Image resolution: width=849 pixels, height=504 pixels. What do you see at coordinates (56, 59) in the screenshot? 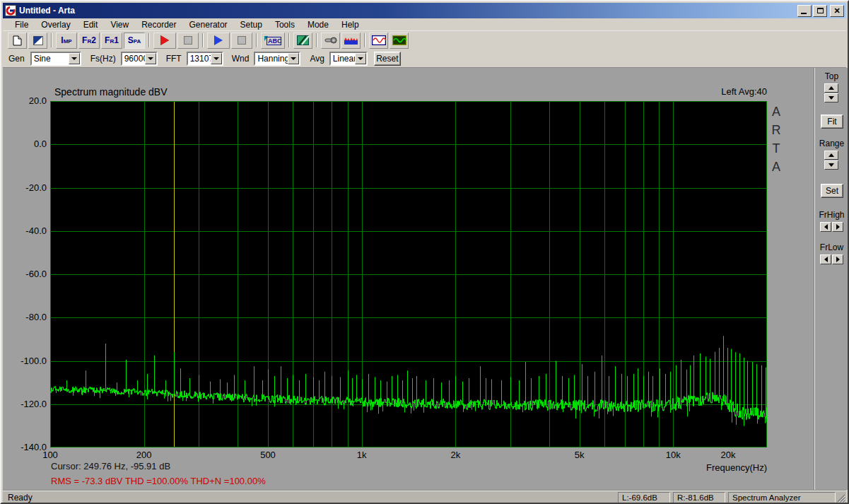
I see `gen-select: Sine` at bounding box center [56, 59].